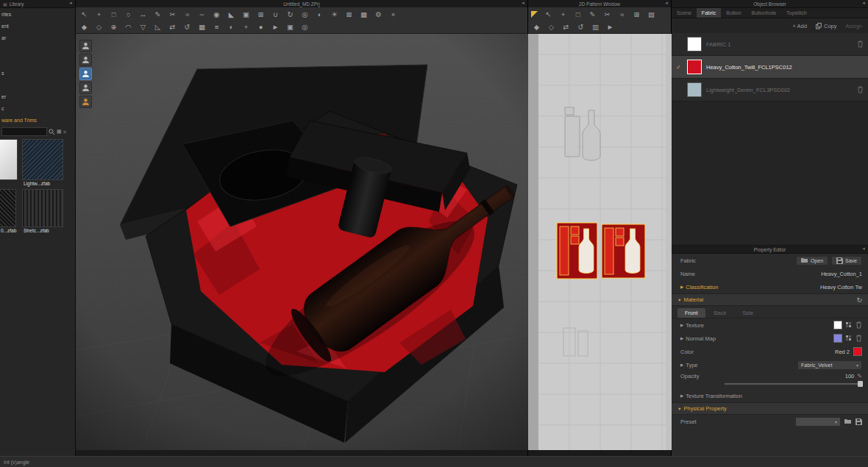  Describe the element at coordinates (334, 15) in the screenshot. I see `light-tool: ☀` at that location.